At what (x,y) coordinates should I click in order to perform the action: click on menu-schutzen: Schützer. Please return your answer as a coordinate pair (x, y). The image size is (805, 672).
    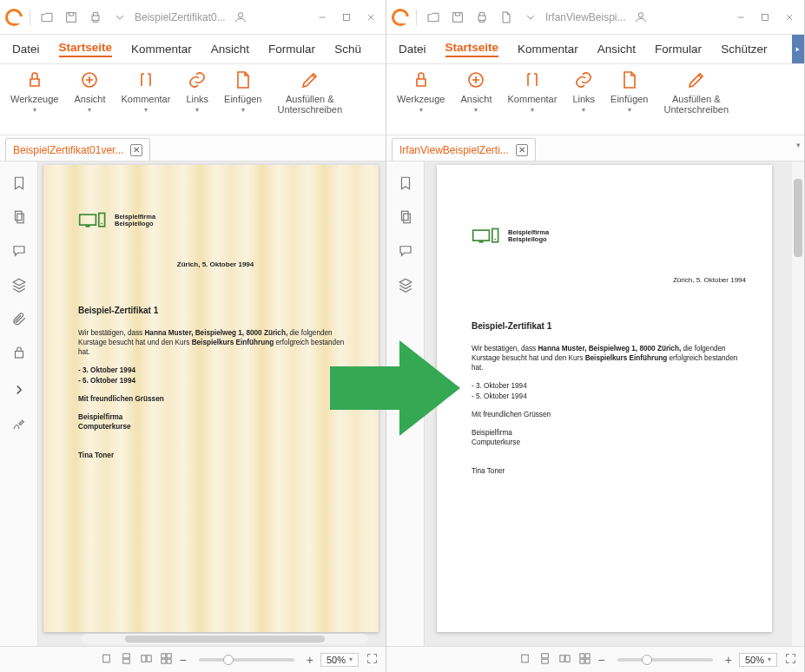
    Looking at the image, I should click on (743, 49).